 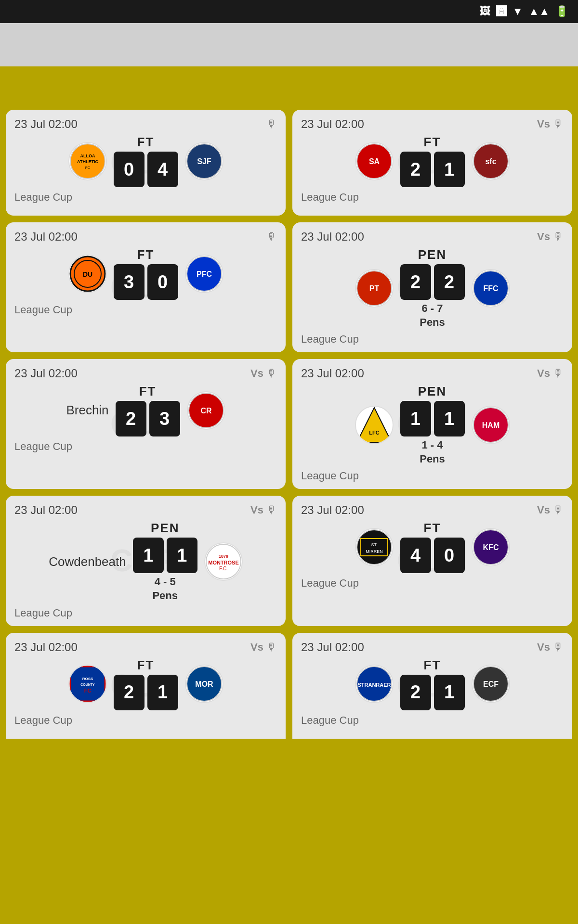 I want to click on away-team: SJF, so click(x=204, y=161).